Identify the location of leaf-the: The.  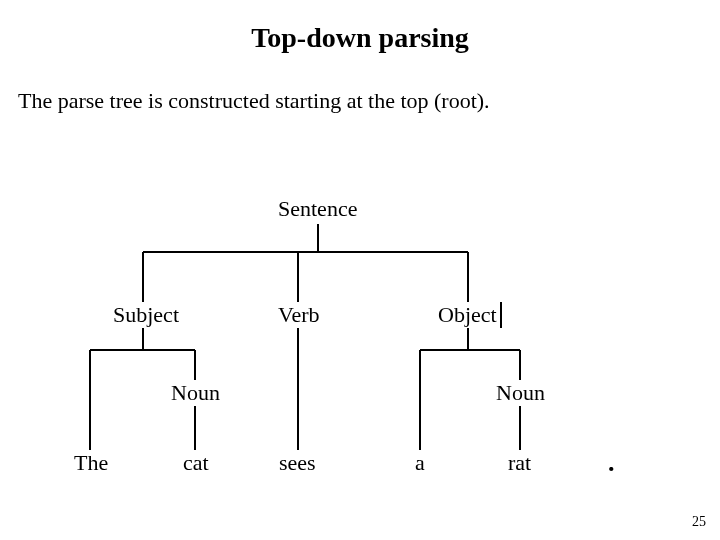
(91, 463).